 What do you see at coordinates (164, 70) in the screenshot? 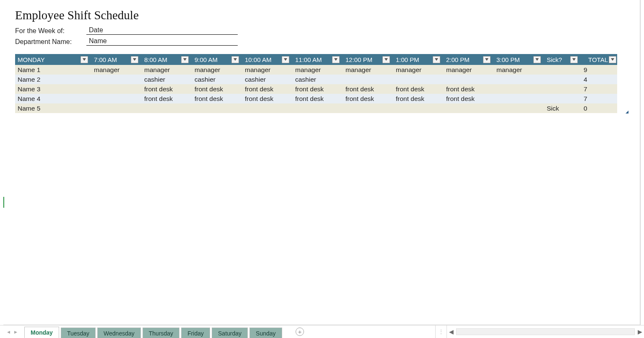
I see `row-0-slot-1: manager` at bounding box center [164, 70].